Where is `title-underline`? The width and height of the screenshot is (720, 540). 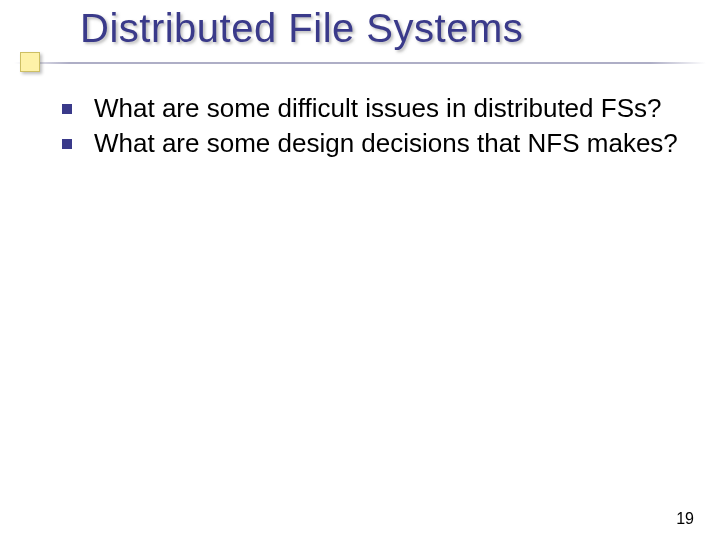 title-underline is located at coordinates (360, 63).